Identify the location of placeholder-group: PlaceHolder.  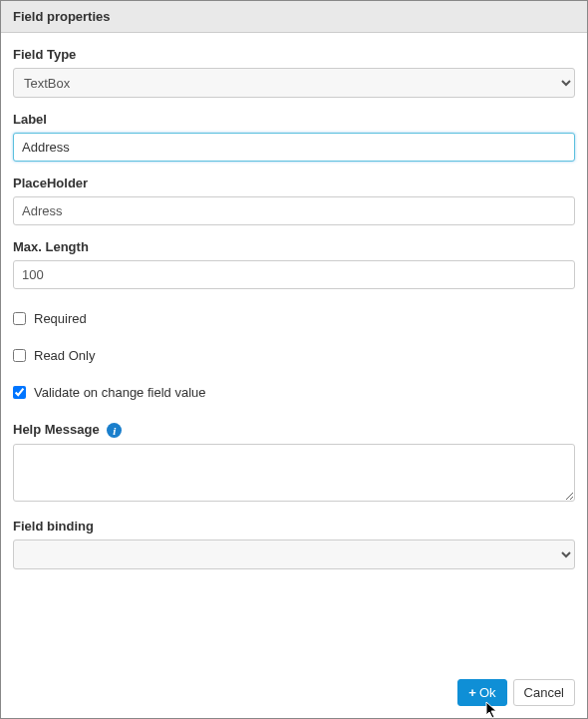
(294, 200).